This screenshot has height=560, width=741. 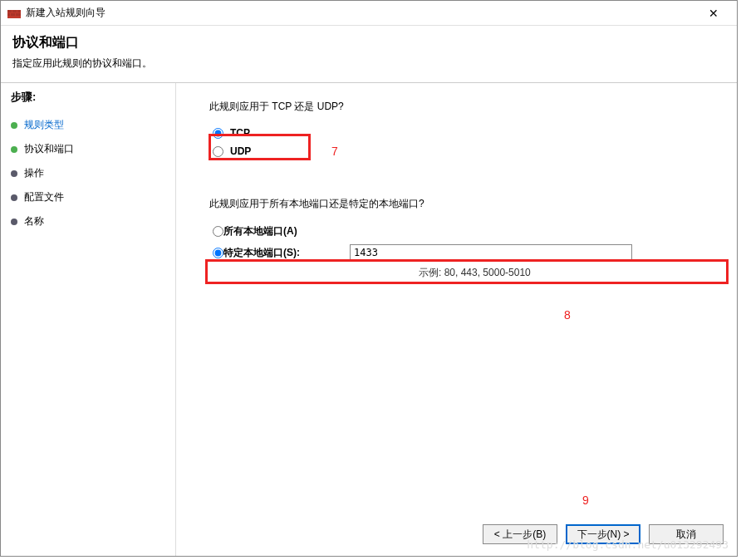 I want to click on page-title: 协议和端口, so click(x=369, y=43).